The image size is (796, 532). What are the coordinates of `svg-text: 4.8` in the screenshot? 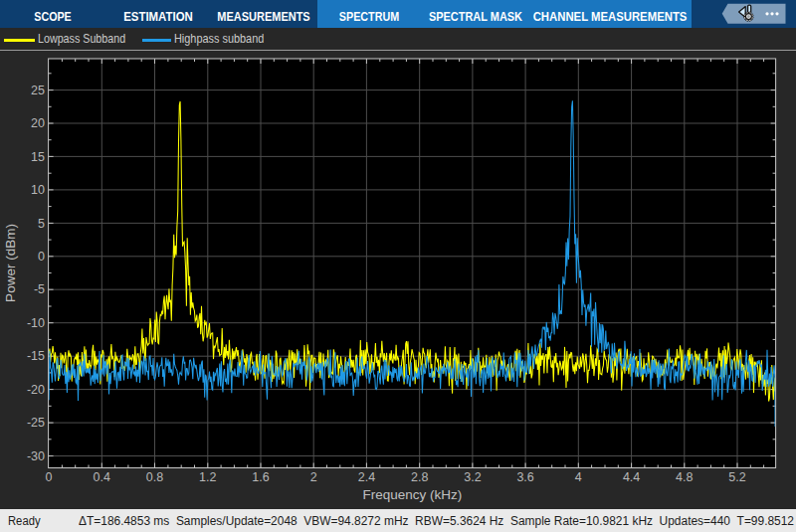 It's located at (685, 477).